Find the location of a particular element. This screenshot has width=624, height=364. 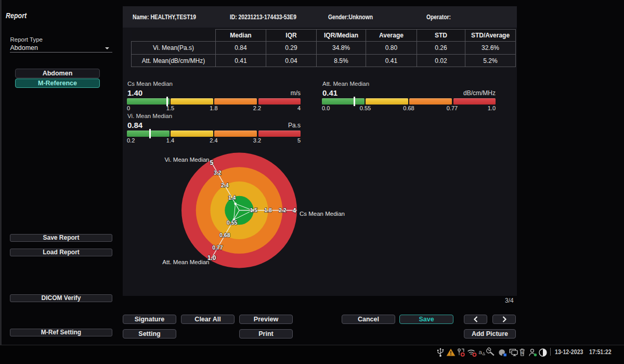

svg-text: Vi. Mean Median is located at coordinates (187, 160).